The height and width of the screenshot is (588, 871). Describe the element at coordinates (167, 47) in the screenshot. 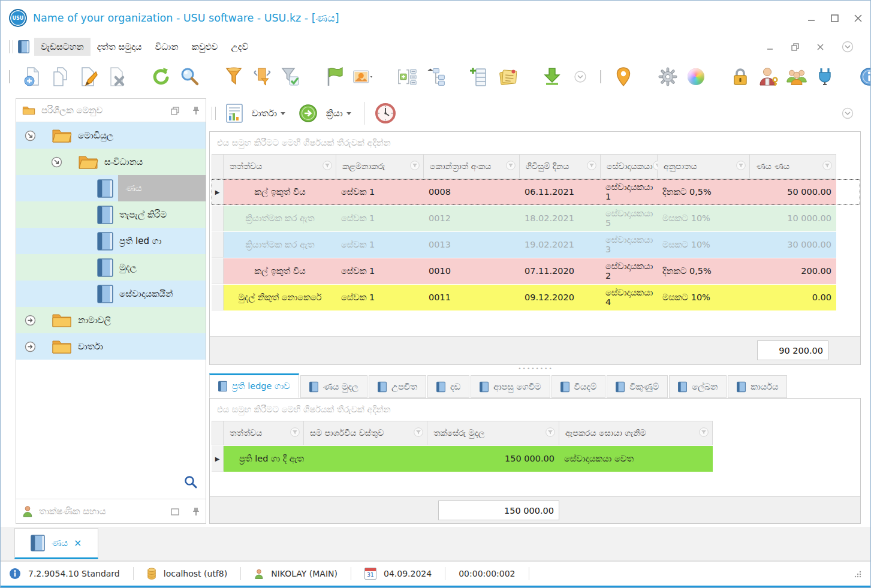

I see `menu-item-commands: විධාන` at that location.